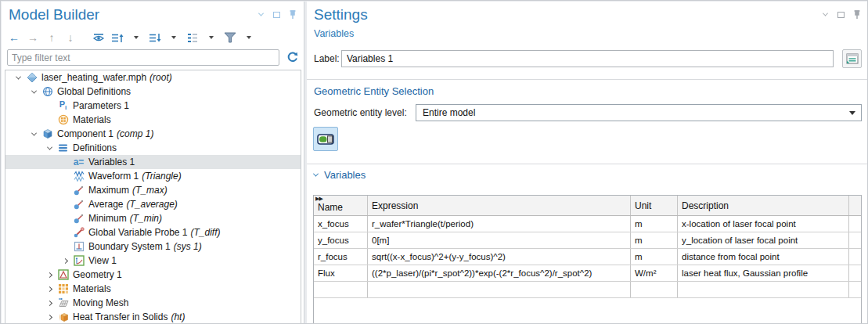 The height and width of the screenshot is (324, 868). What do you see at coordinates (143, 58) in the screenshot?
I see `tree-filter-input` at bounding box center [143, 58].